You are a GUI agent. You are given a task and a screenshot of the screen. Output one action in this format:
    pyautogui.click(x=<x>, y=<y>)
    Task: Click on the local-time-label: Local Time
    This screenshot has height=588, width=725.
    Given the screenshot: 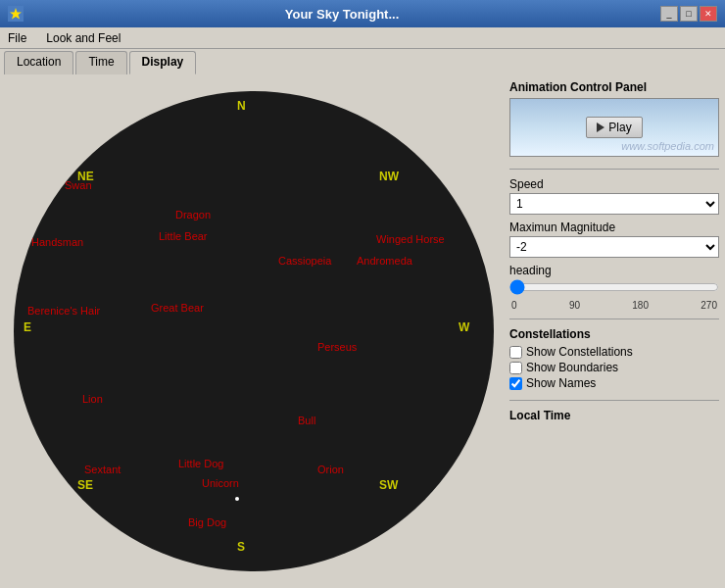 What is the action you would take?
    pyautogui.click(x=614, y=416)
    